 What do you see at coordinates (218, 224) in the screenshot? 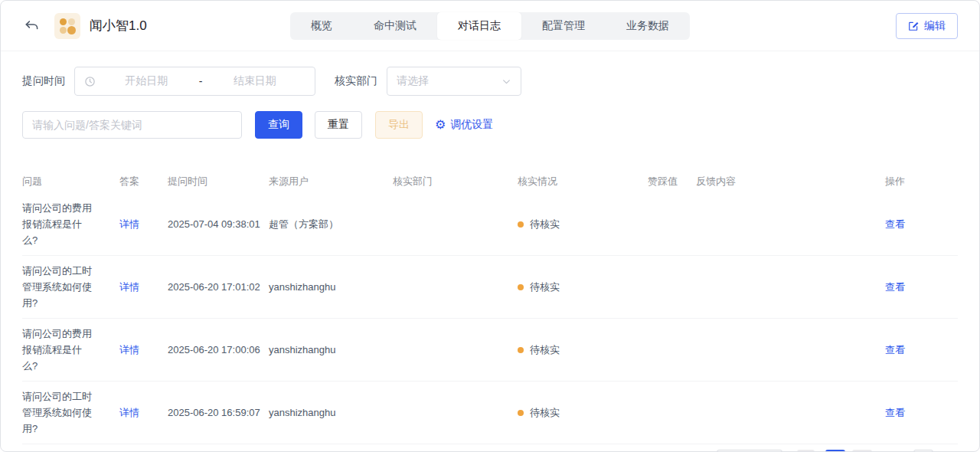
I see `ask-time: 2025-07-04 09:38:01` at bounding box center [218, 224].